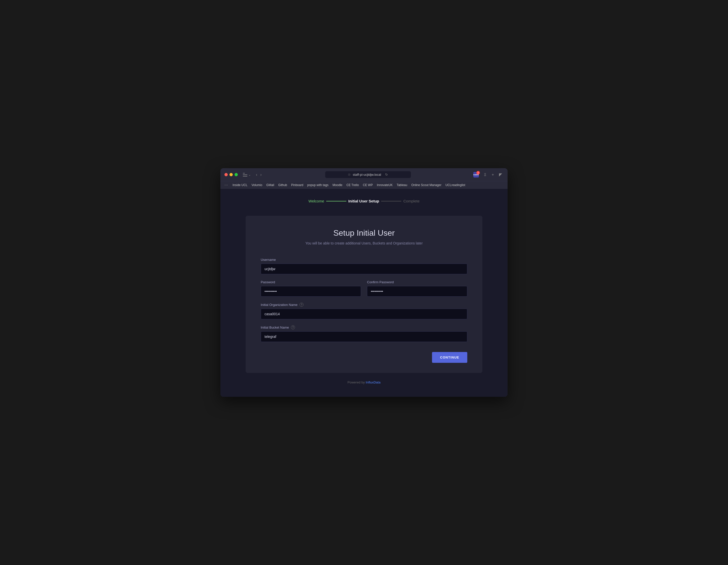  I want to click on bookmark-popup: popup with tags, so click(318, 185).